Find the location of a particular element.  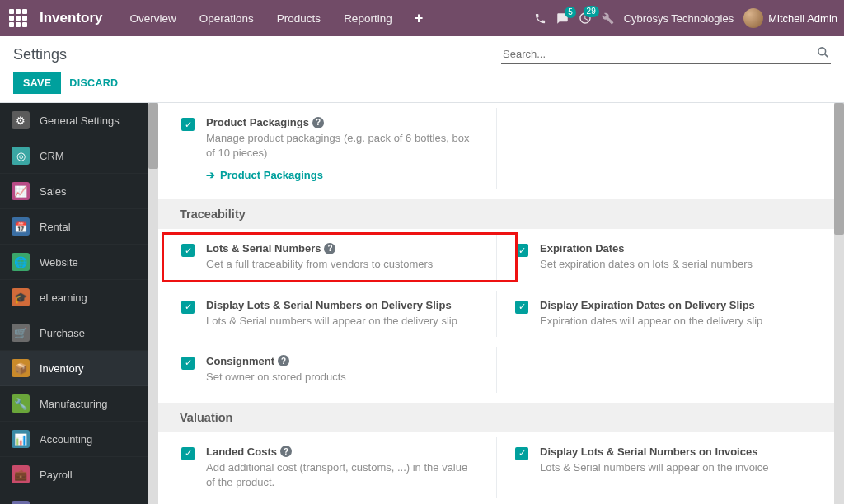

sidebar-item-label: Manufacturing is located at coordinates (73, 404).